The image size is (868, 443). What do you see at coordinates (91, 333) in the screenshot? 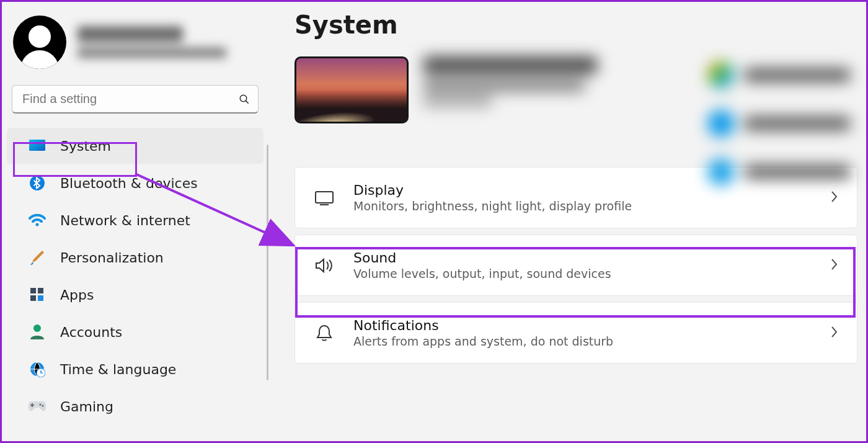
I see `sidebar-item-label: Accounts` at bounding box center [91, 333].